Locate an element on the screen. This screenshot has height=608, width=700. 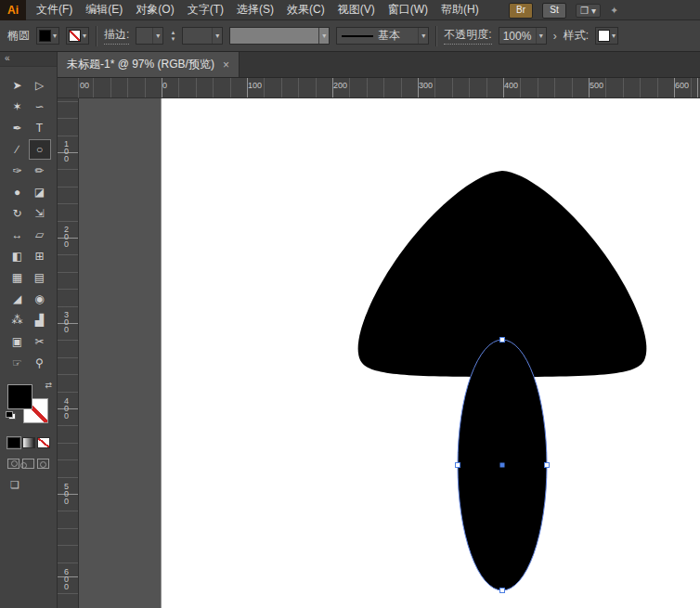
ellipse-tool: ○ is located at coordinates (40, 149).